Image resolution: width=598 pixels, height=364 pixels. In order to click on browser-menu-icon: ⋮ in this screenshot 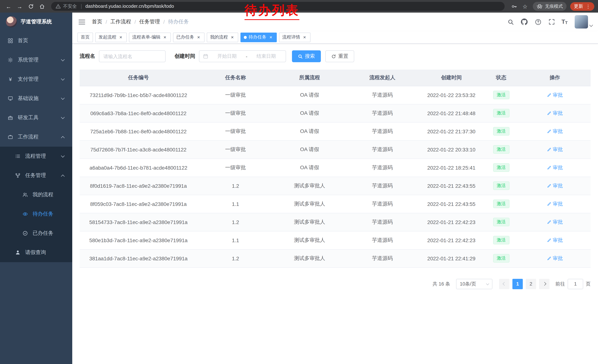, I will do `click(588, 6)`.